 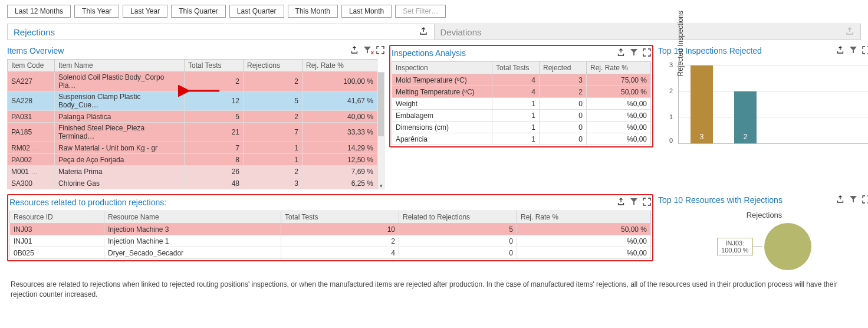 What do you see at coordinates (120, 132) in the screenshot?
I see `cell-name: Finished Steel Piece_Pieza Terminad…` at bounding box center [120, 132].